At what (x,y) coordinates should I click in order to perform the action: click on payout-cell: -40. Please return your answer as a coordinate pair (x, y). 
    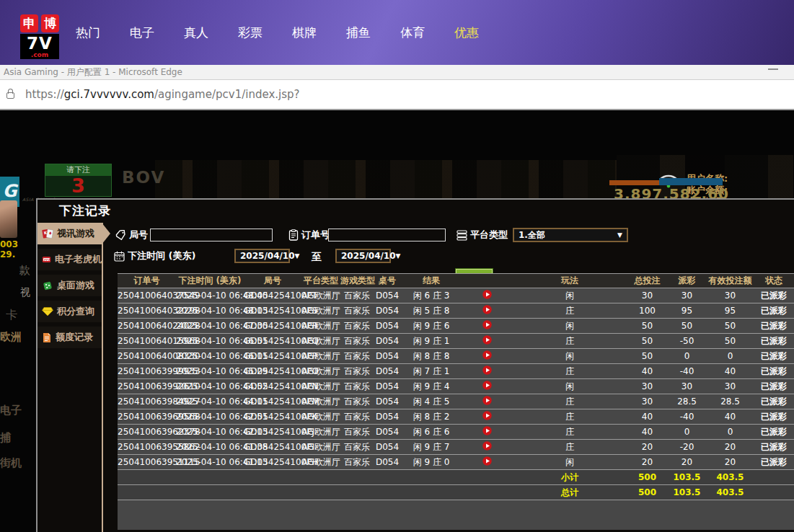
    Looking at the image, I should click on (687, 372).